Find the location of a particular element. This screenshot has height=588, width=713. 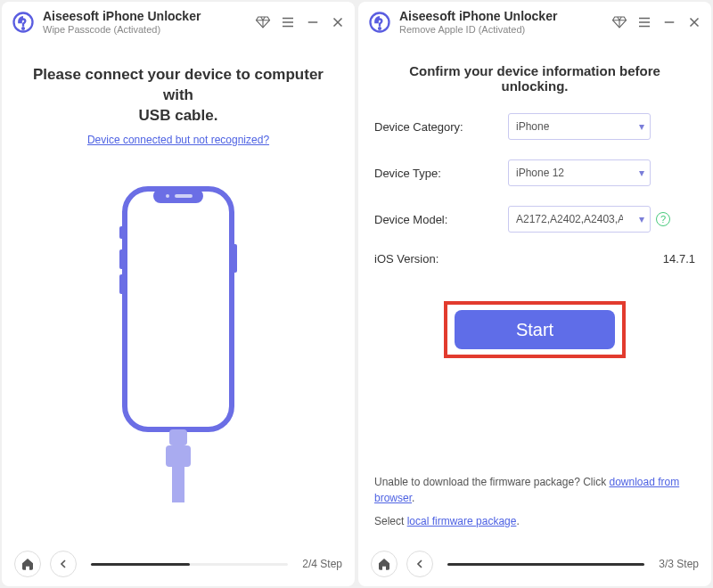

select-value: A2172,A2402,A2403,A24 is located at coordinates (570, 219).